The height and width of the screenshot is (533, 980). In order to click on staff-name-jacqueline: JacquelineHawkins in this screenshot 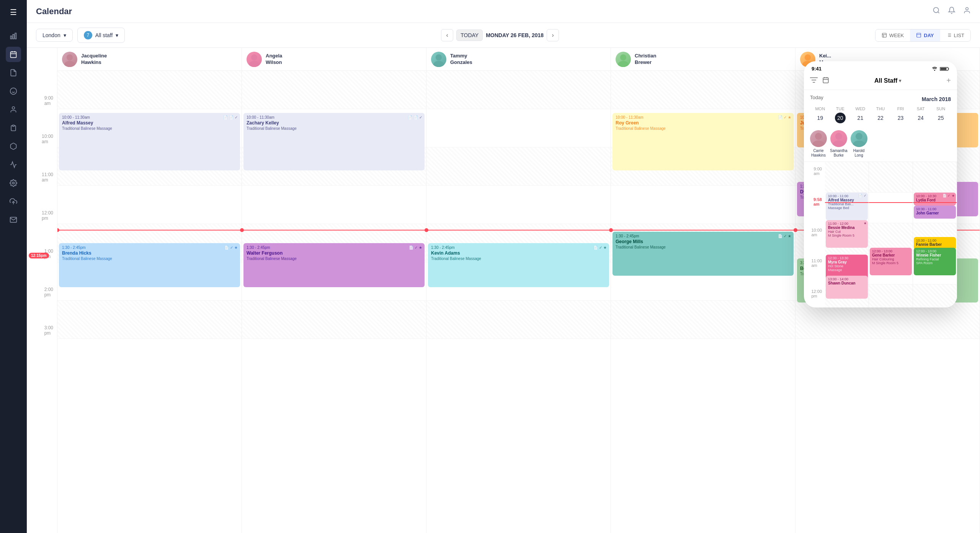, I will do `click(94, 59)`.